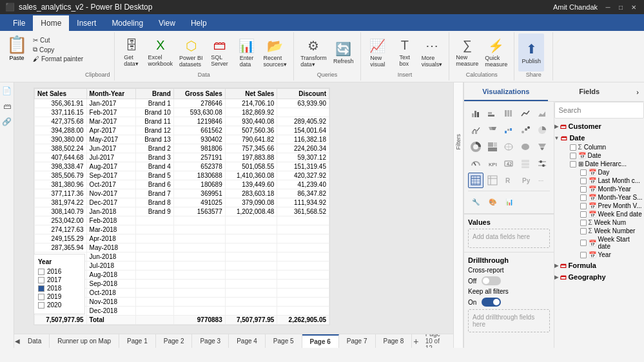 The width and height of the screenshot is (644, 362). What do you see at coordinates (17, 48) in the screenshot?
I see `paste-button: 📋 Paste` at bounding box center [17, 48].